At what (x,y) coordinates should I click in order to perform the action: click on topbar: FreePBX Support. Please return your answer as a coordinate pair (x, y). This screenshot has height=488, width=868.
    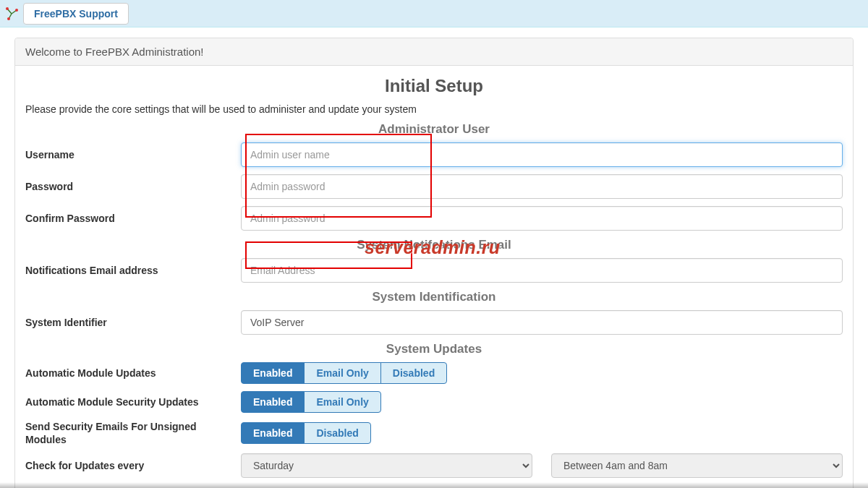
    Looking at the image, I should click on (434, 14).